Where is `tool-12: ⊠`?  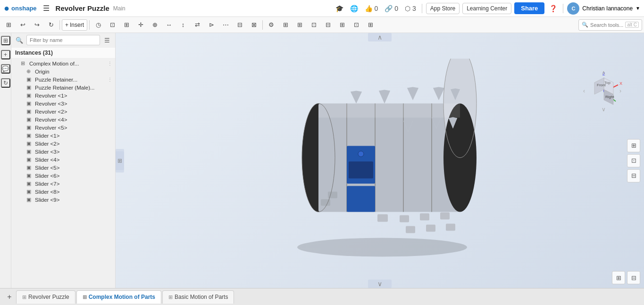 tool-12: ⊠ is located at coordinates (254, 25).